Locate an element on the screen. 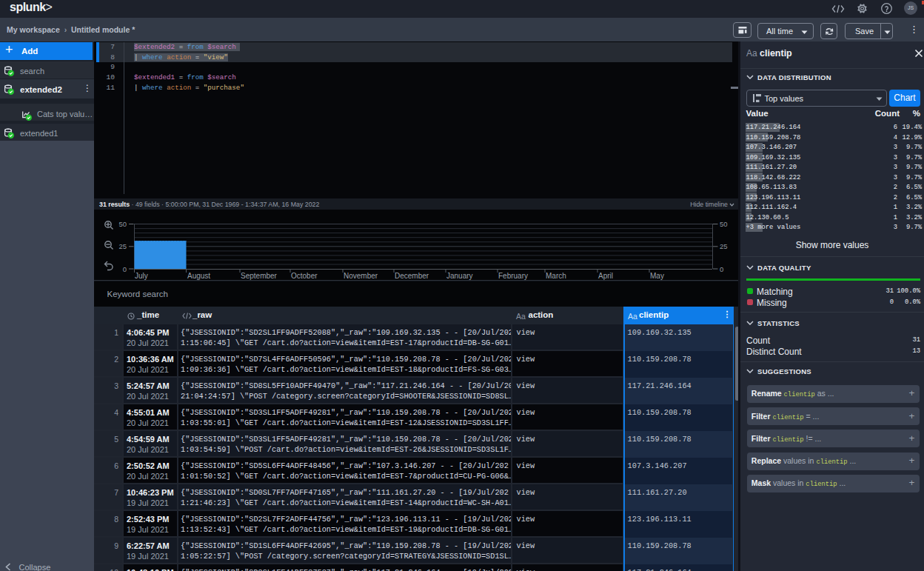 Image resolution: width=924 pixels, height=571 pixels. svg-text: April is located at coordinates (606, 276).